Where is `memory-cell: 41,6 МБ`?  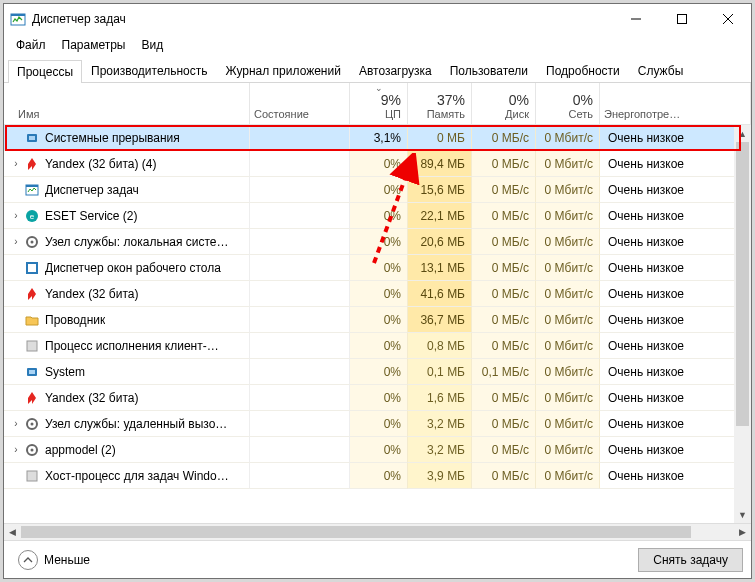 memory-cell: 41,6 МБ is located at coordinates (440, 294).